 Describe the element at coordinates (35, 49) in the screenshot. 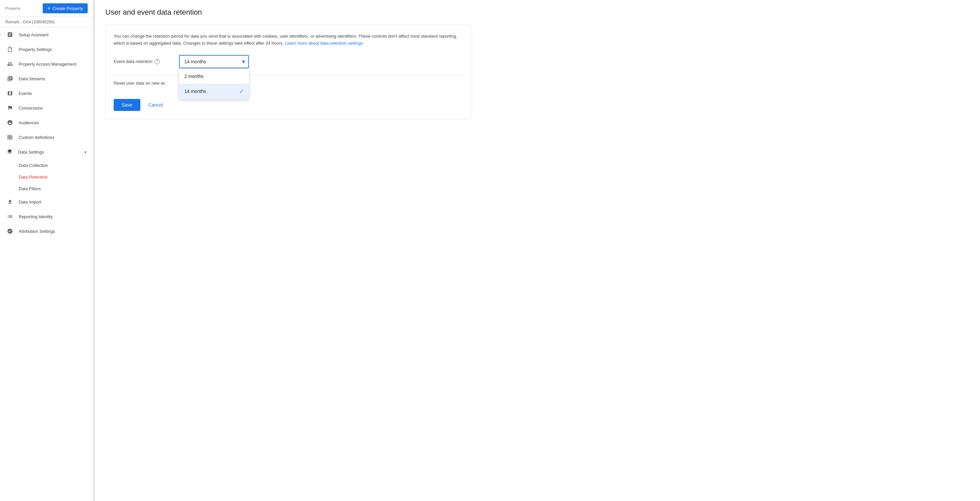

I see `sidebar-item-label: Property Settings` at that location.